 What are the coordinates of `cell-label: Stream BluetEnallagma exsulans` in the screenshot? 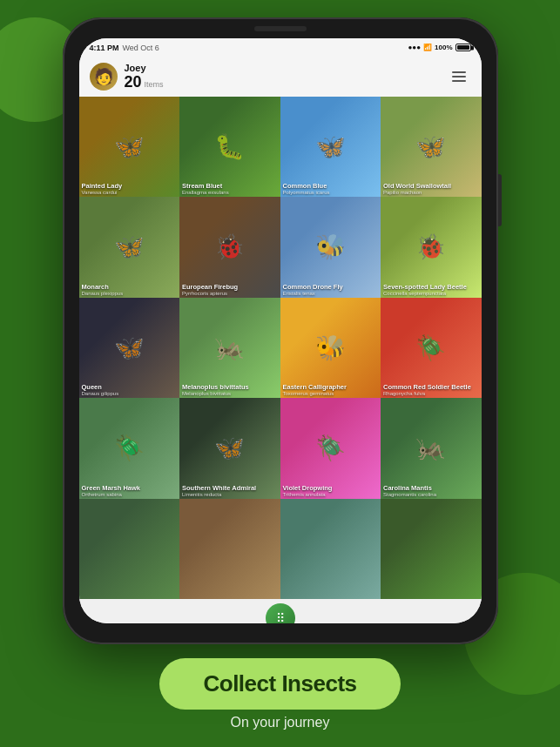 It's located at (230, 188).